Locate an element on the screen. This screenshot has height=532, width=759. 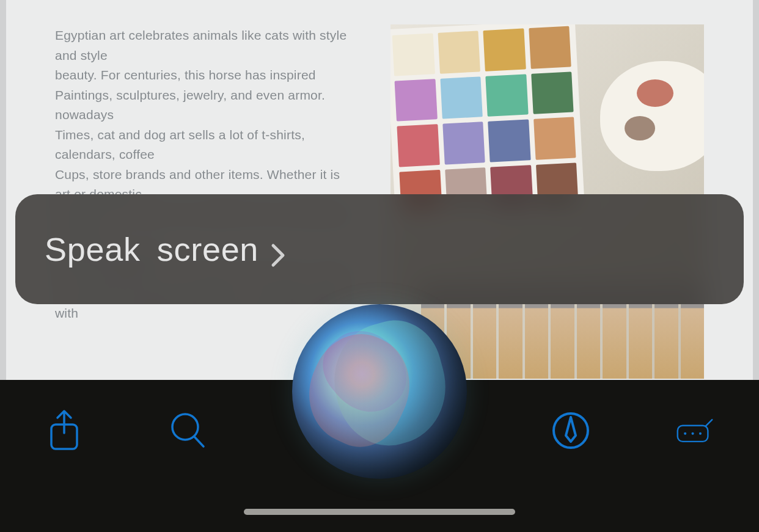
text-line: Paintings, sculptures, jewelry, and even… is located at coordinates (204, 105).